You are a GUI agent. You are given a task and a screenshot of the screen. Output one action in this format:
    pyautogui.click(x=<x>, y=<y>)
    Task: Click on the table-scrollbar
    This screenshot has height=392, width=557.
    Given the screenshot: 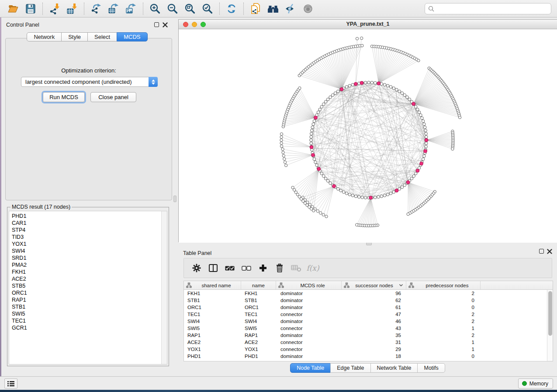 What is the action you would take?
    pyautogui.click(x=550, y=326)
    